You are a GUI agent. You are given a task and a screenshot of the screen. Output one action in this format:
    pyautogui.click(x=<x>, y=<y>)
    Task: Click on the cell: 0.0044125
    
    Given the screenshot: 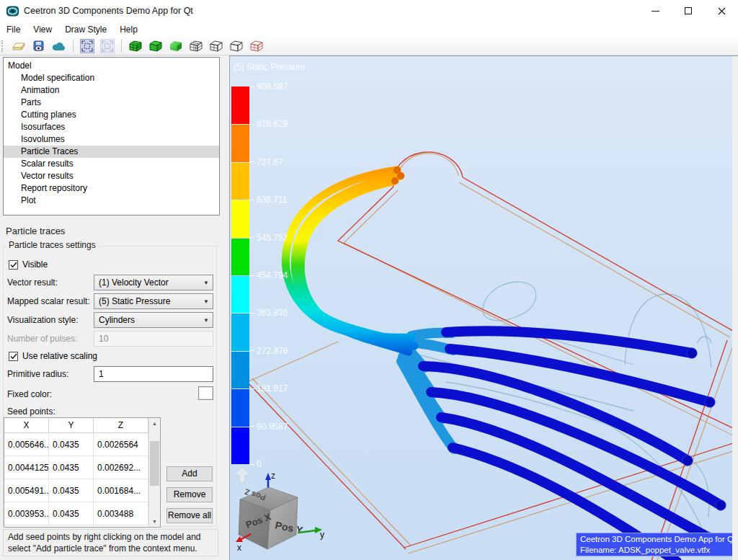 What is the action you would take?
    pyautogui.click(x=27, y=467)
    